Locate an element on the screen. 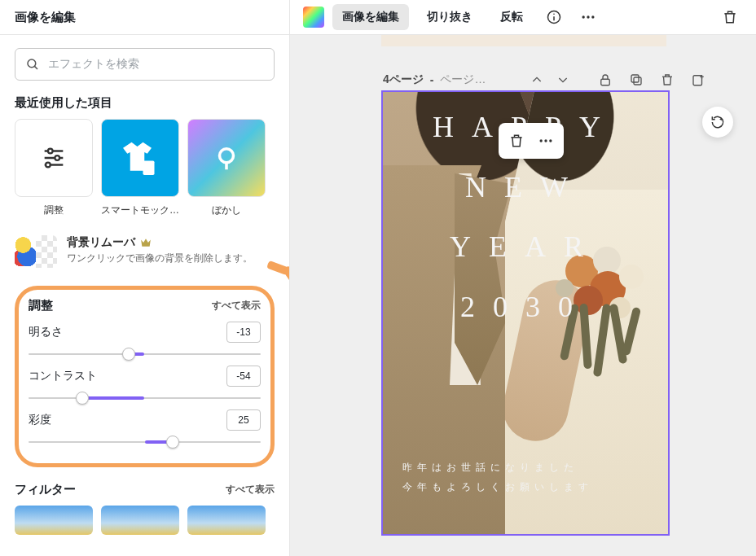  filters-title: フィルター is located at coordinates (46, 490).